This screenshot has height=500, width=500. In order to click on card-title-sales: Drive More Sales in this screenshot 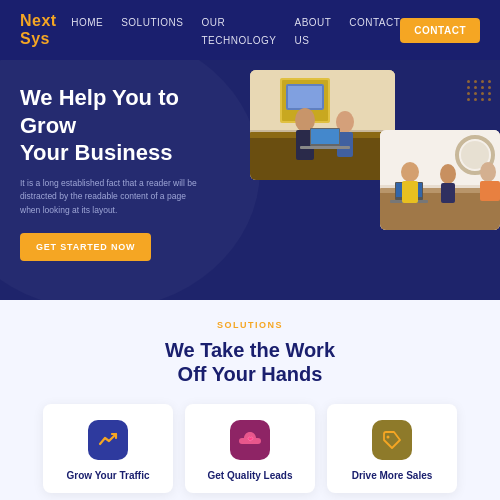, I will do `click(392, 476)`.